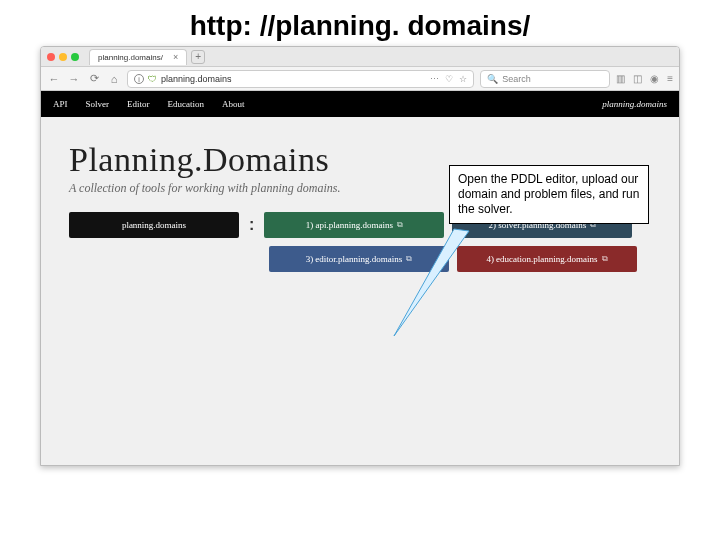  What do you see at coordinates (654, 78) in the screenshot?
I see `account-icon: ◉` at bounding box center [654, 78].